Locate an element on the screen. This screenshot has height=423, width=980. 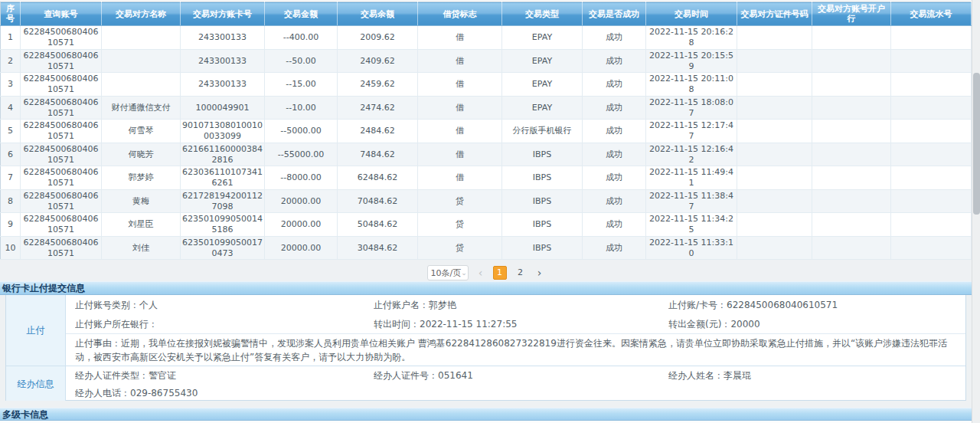
field-value: 2022-11-15 11:27:55 is located at coordinates (469, 324).